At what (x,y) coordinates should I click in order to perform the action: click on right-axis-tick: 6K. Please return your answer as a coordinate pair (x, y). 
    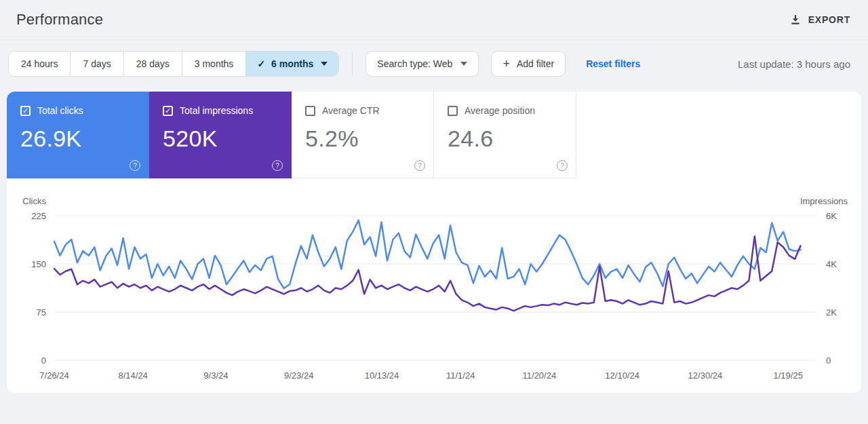
    Looking at the image, I should click on (831, 216).